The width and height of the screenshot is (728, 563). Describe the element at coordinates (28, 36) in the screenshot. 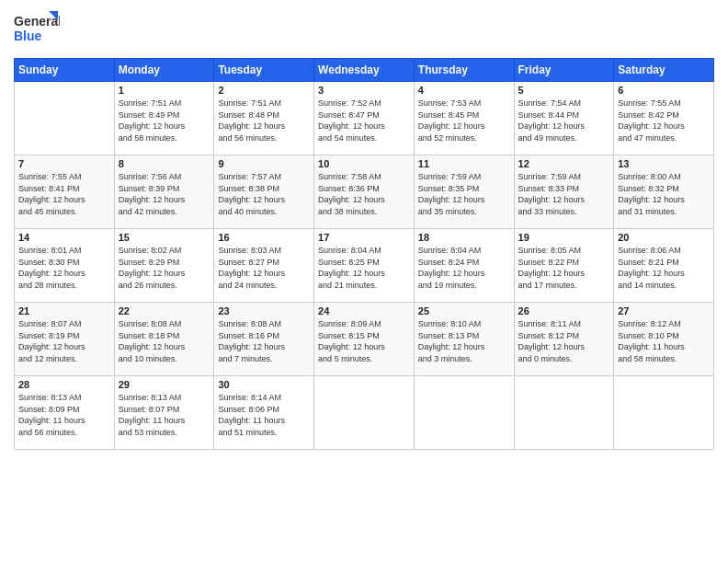

I see `svg-text: Blue` at that location.